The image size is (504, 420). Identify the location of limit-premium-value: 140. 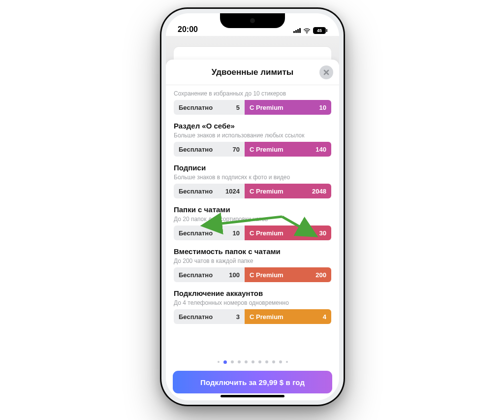
(321, 150).